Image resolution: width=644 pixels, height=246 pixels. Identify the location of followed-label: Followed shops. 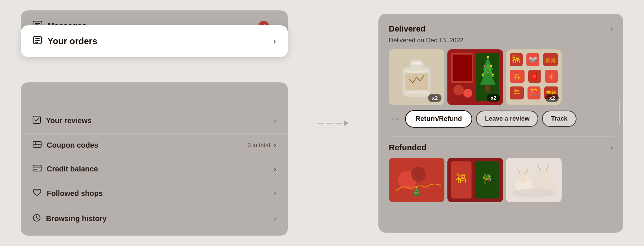
(75, 194).